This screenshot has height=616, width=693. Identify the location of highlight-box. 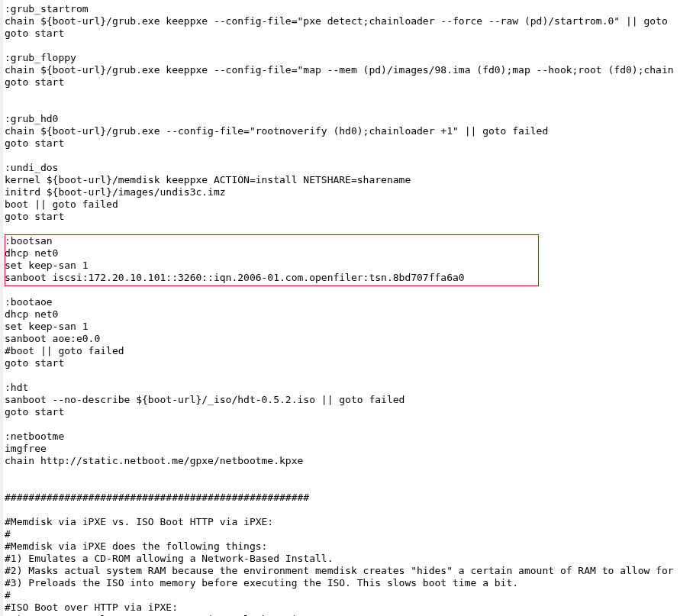
(272, 260).